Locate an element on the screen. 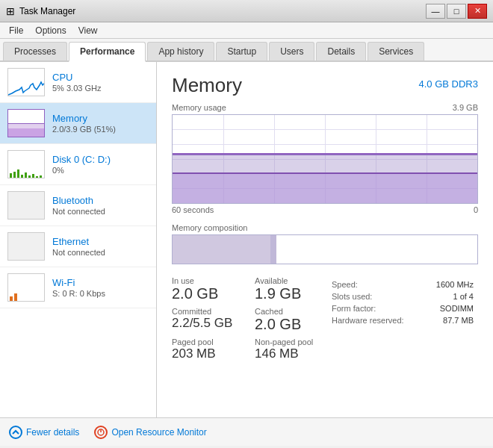  stat-slots-row: Slots used: 1 of 4 is located at coordinates (403, 296).